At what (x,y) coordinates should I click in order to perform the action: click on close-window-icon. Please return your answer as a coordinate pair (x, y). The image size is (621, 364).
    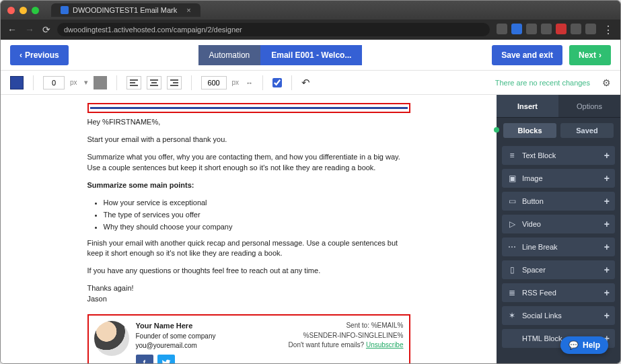
    Looking at the image, I should click on (11, 11).